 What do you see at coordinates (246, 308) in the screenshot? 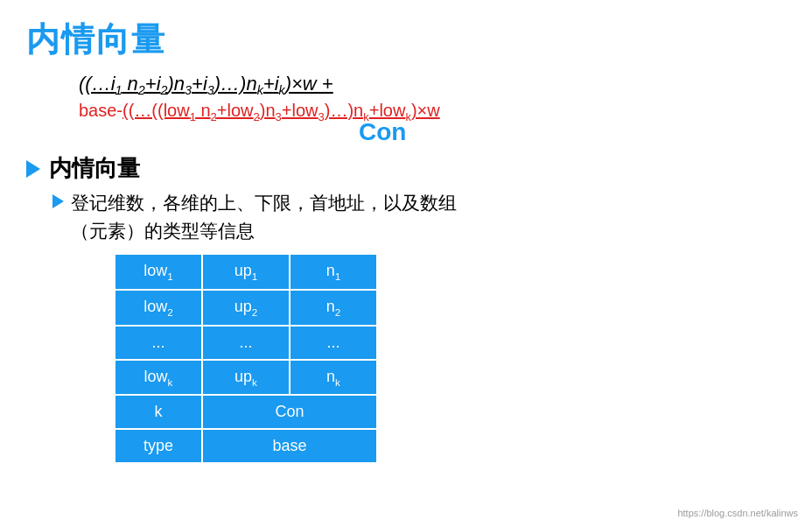
I see `table-cell: up2` at bounding box center [246, 308].